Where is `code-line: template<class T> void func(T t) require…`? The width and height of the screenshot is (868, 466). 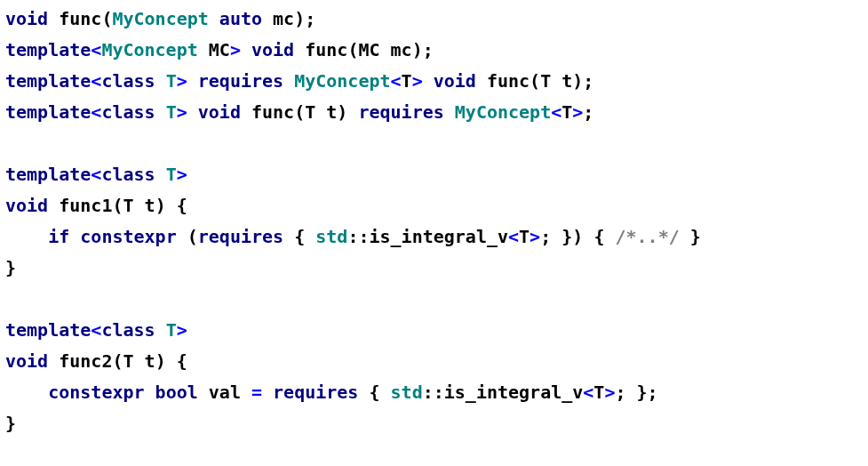
code-line: template<class T> void func(T t) require… is located at coordinates (299, 112).